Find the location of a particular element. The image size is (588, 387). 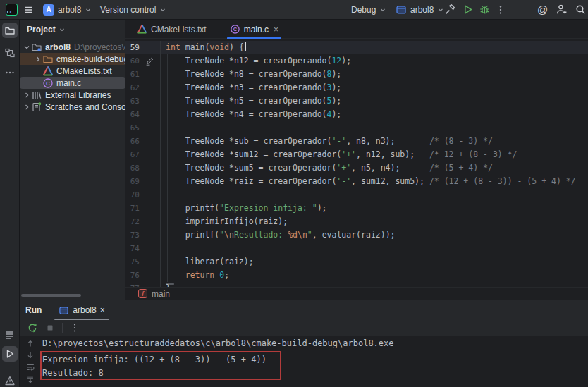

soft-wrap-icon is located at coordinates (30, 367).